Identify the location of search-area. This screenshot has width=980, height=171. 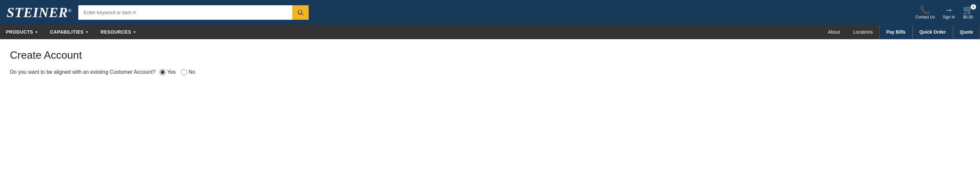
(193, 13).